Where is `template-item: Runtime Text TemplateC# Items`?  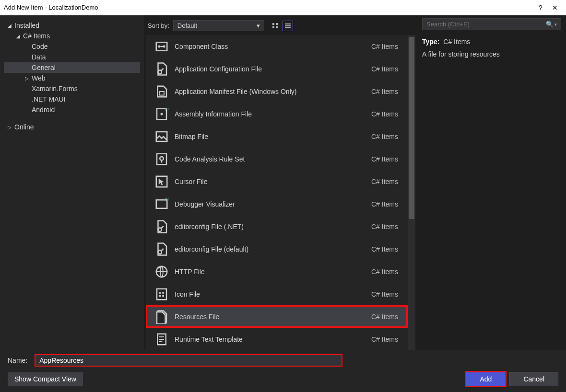
template-item: Runtime Text TemplateC# Items is located at coordinates (277, 339).